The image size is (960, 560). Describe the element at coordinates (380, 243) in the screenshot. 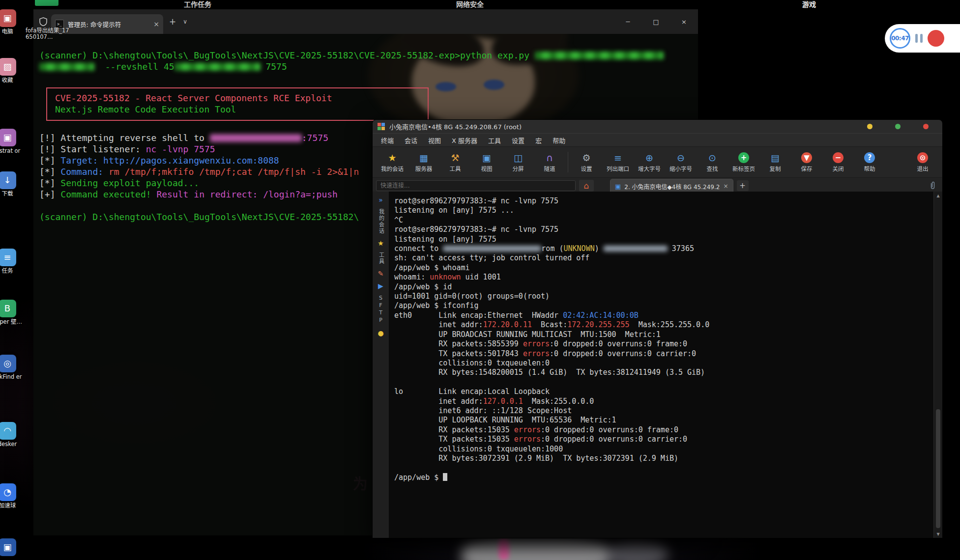

I see `favorites-star-icon: ★` at that location.